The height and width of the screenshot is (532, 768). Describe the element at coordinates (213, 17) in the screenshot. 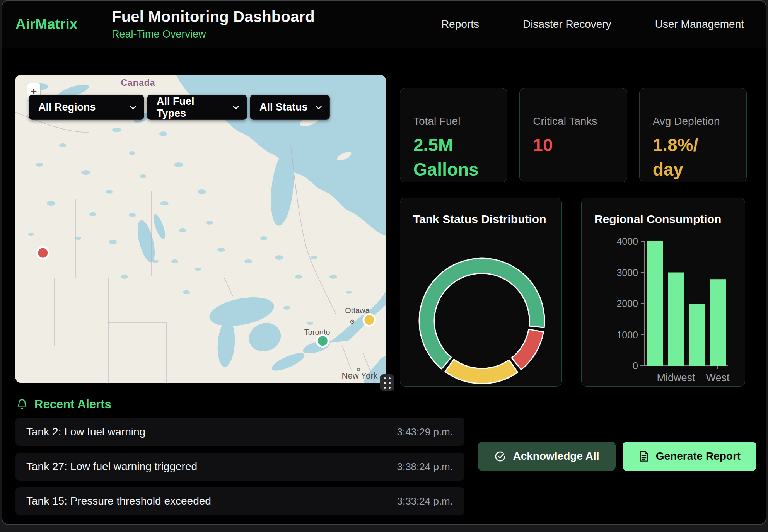

I see `page-title: Fuel Monitoring Dashboard` at that location.